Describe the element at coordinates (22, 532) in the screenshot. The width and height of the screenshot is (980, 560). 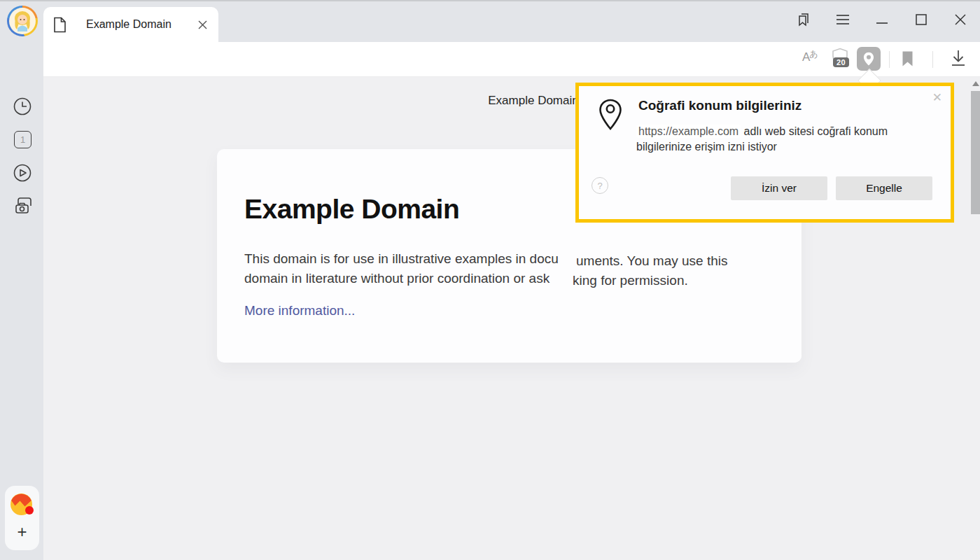
I see `add-panel-icon: +` at that location.